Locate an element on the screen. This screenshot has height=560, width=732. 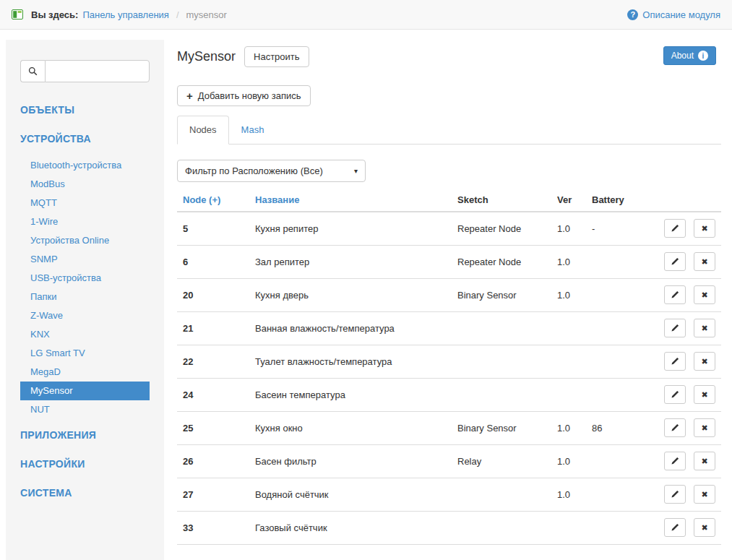
add-record-button: + Добавить новую запись is located at coordinates (244, 95).